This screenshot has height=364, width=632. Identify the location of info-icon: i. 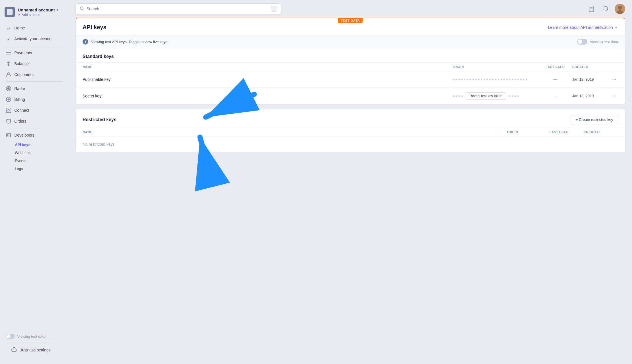
(85, 42).